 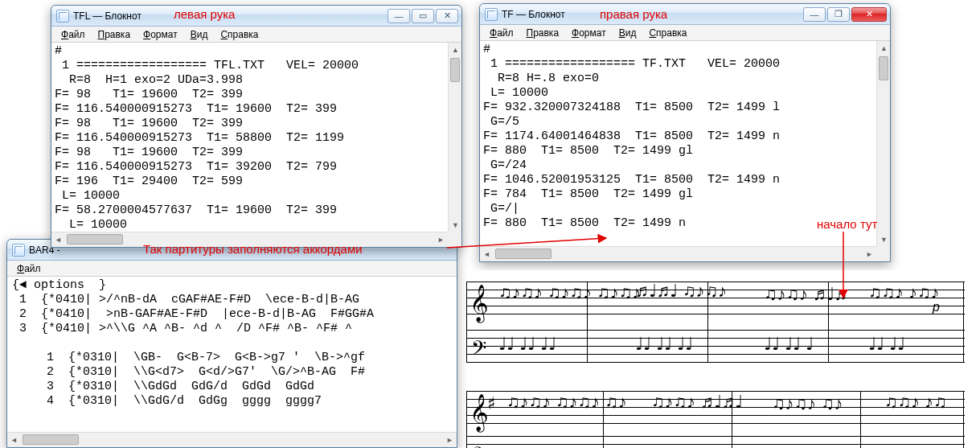 I want to click on text-content-upper: {◄ options } 1 {*0410| >/^nB-dA cGAF#AE-…, so click(x=232, y=307).